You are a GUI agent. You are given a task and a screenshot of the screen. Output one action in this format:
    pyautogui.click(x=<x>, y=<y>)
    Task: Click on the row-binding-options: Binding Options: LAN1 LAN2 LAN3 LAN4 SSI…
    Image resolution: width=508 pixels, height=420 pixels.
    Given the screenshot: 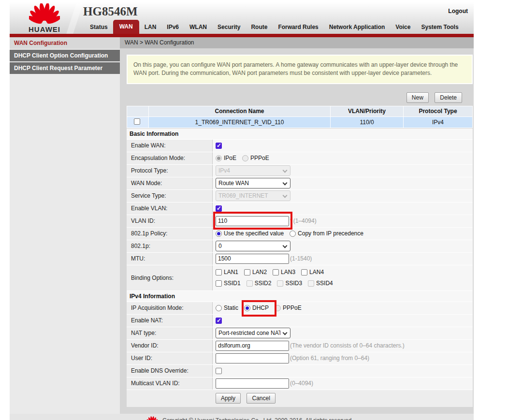 What is the action you would take?
    pyautogui.click(x=300, y=278)
    